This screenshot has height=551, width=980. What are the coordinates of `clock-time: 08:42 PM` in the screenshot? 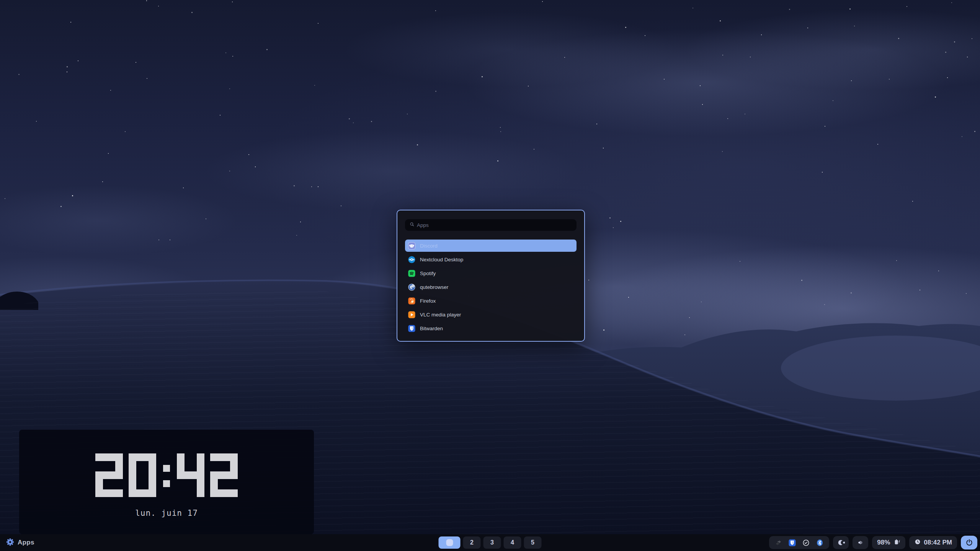 It's located at (938, 543).